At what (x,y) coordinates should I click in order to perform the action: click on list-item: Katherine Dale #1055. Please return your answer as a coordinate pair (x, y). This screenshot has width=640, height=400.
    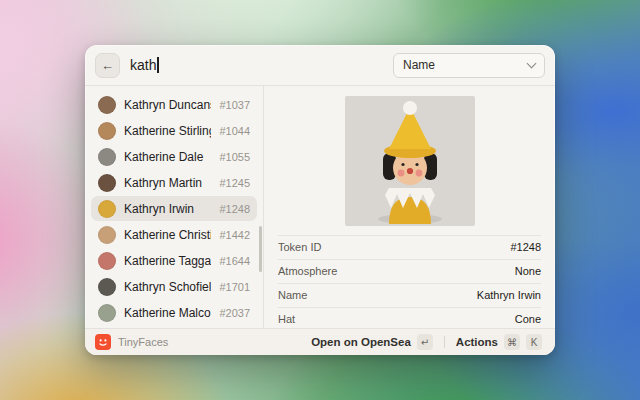
    Looking at the image, I should click on (174, 156).